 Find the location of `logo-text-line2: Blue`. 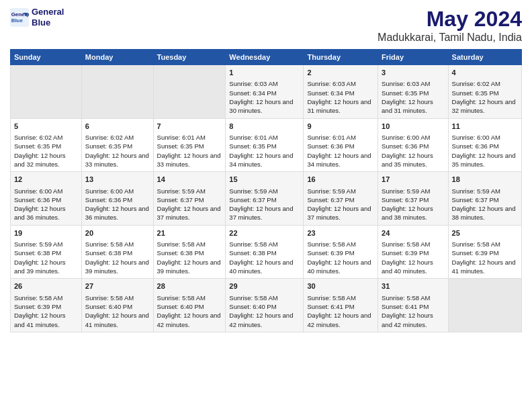

logo-text-line2: Blue is located at coordinates (48, 23).